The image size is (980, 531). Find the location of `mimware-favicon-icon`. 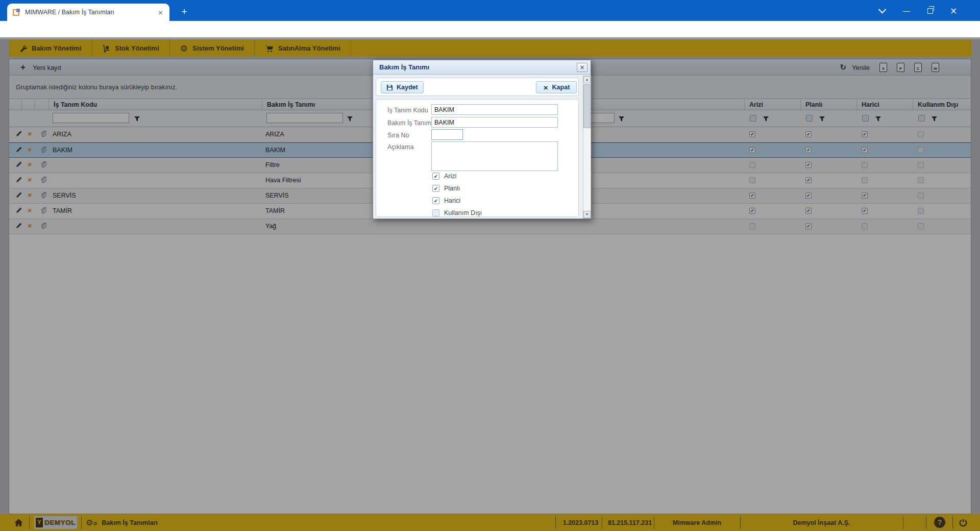

mimware-favicon-icon is located at coordinates (16, 12).